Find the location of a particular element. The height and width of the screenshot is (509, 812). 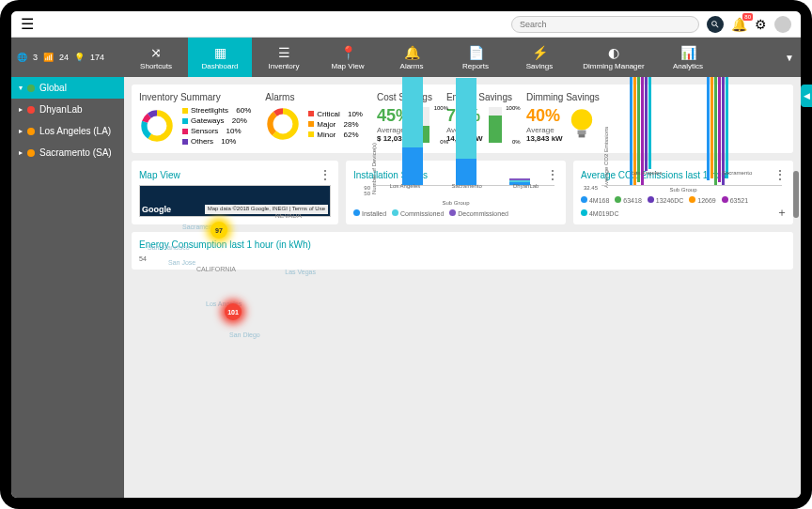

nav-reports: 📄Reports is located at coordinates (476, 57).